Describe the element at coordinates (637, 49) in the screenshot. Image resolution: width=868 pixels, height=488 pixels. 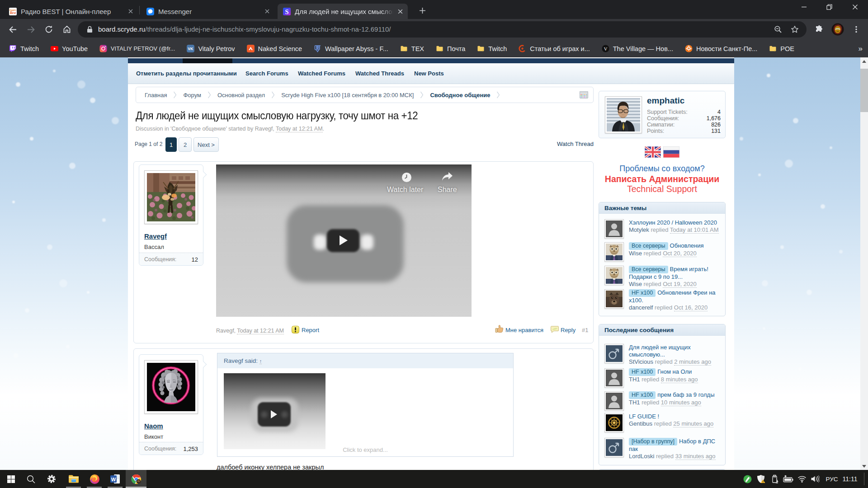
I see `bookmark-the-village: VThe Village — Нов...` at that location.